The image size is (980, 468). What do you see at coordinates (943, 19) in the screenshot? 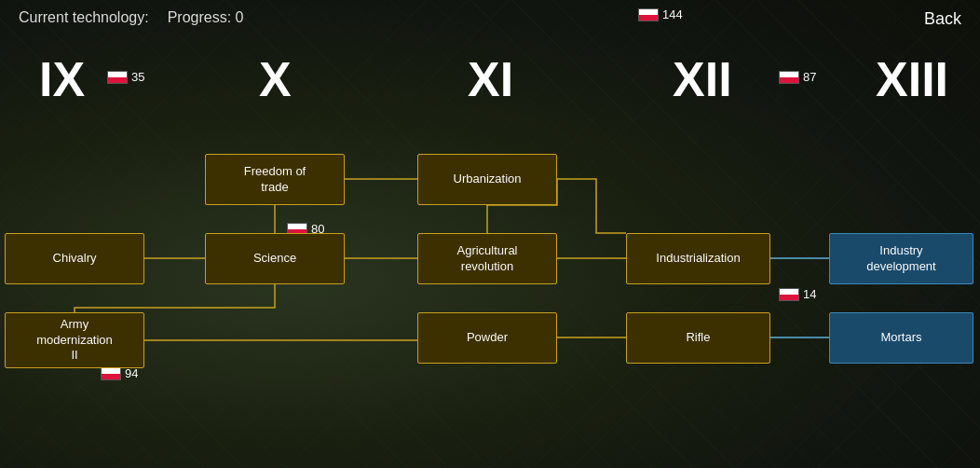
I see `back-button: Back` at bounding box center [943, 19].